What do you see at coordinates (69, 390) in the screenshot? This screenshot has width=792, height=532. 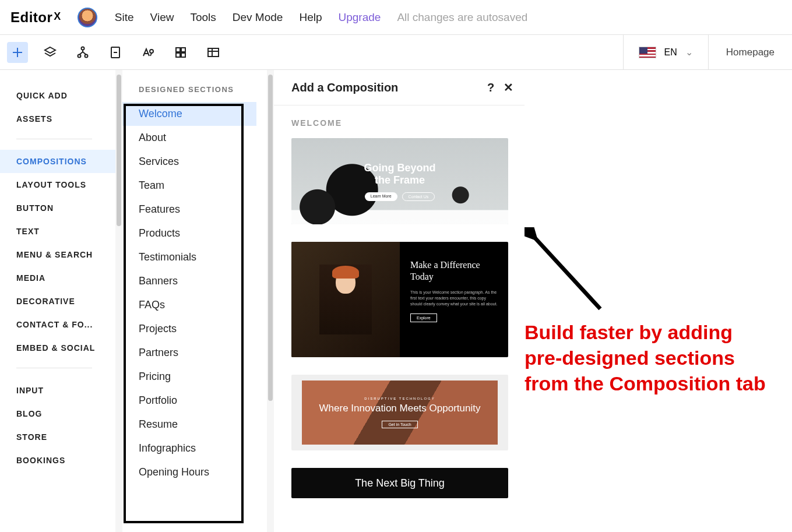 I see `cat-input: INPUT` at bounding box center [69, 390].